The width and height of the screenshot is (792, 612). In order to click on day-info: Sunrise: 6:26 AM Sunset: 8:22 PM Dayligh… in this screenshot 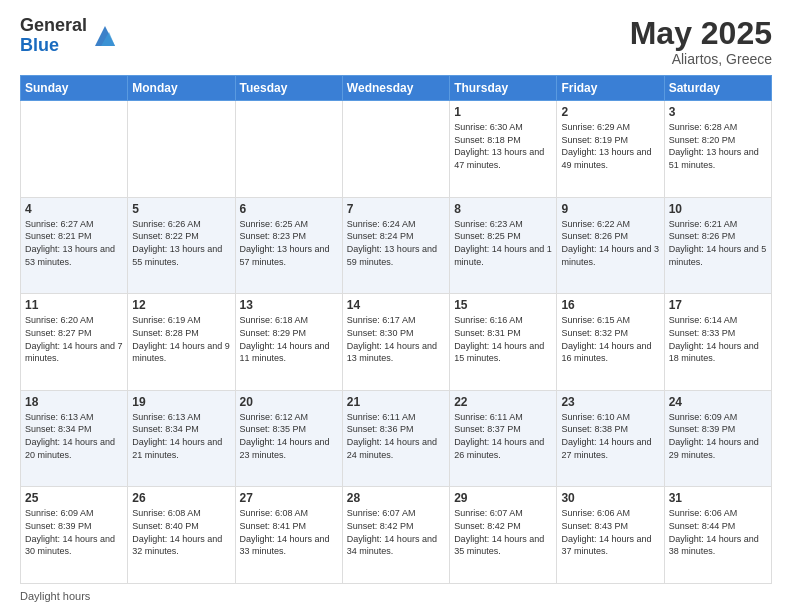, I will do `click(181, 243)`.